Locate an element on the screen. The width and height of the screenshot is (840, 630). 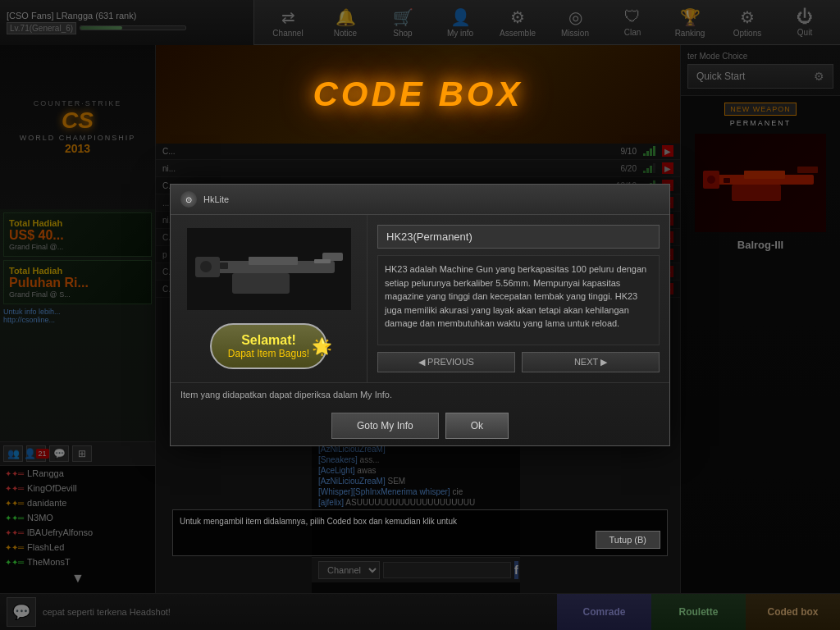
next-button: NEXT ▶ is located at coordinates (591, 363).